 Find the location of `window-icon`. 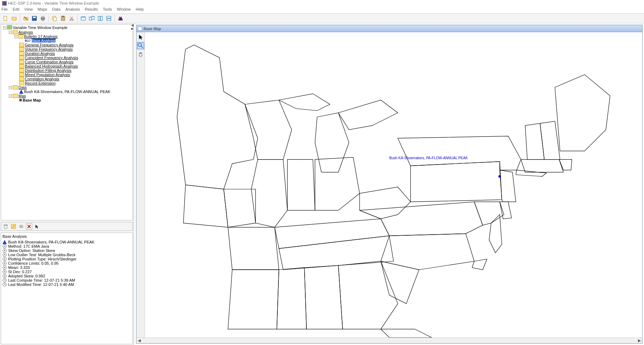

window-icon is located at coordinates (140, 29).